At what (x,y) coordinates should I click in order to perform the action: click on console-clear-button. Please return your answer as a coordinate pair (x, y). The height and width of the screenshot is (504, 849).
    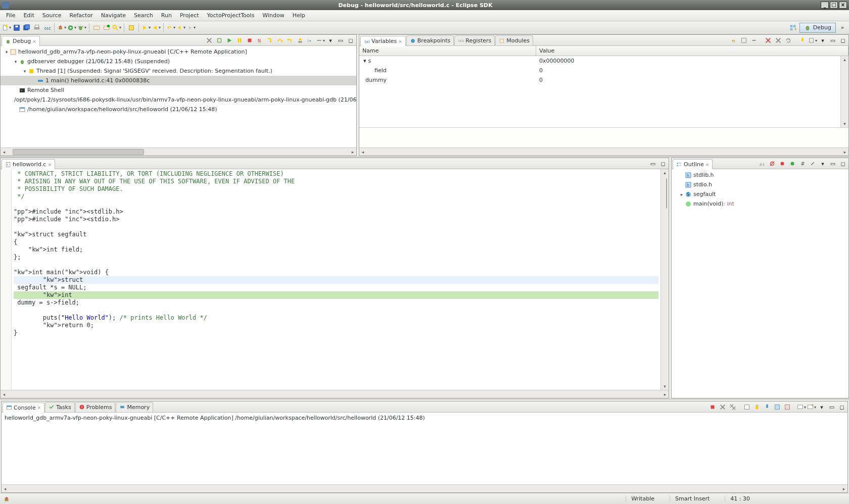
    Looking at the image, I should click on (747, 407).